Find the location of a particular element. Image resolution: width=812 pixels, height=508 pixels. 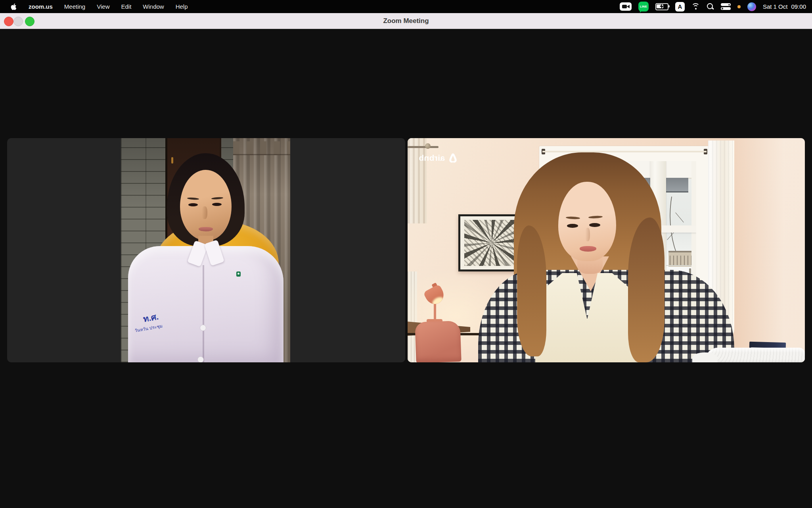

menu-item-view: View is located at coordinates (103, 6).